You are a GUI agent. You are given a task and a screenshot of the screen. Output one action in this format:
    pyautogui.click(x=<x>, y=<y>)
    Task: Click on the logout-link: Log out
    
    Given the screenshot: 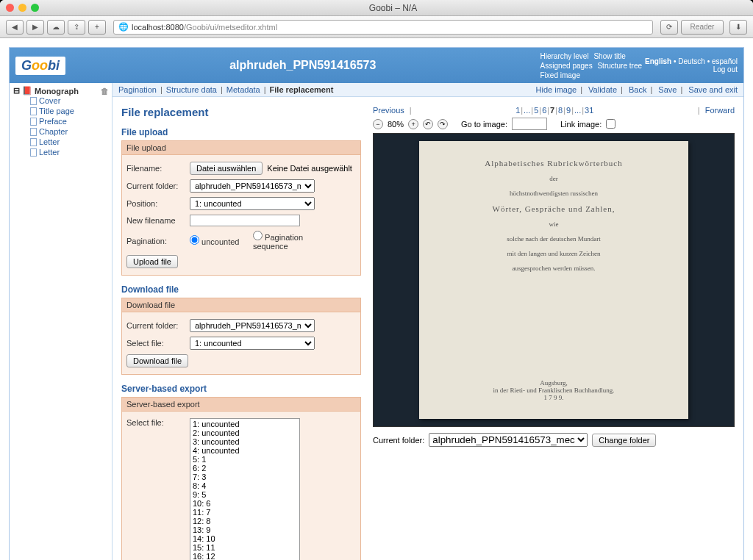 What is the action you would take?
    pyautogui.click(x=725, y=69)
    